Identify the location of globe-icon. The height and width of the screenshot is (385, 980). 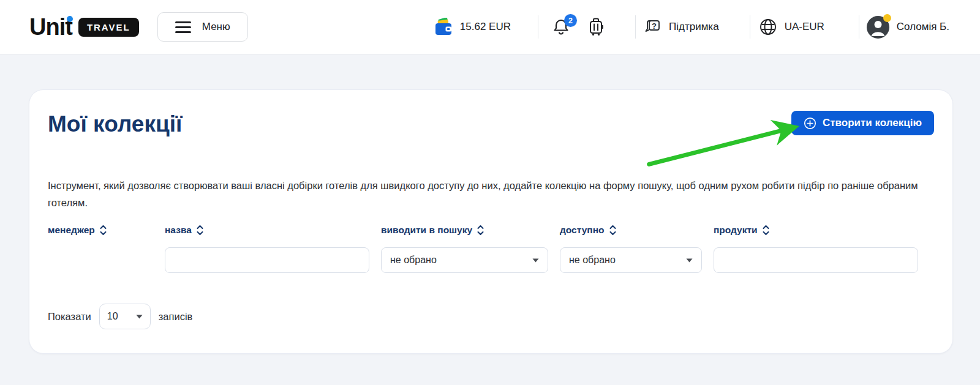
(768, 27).